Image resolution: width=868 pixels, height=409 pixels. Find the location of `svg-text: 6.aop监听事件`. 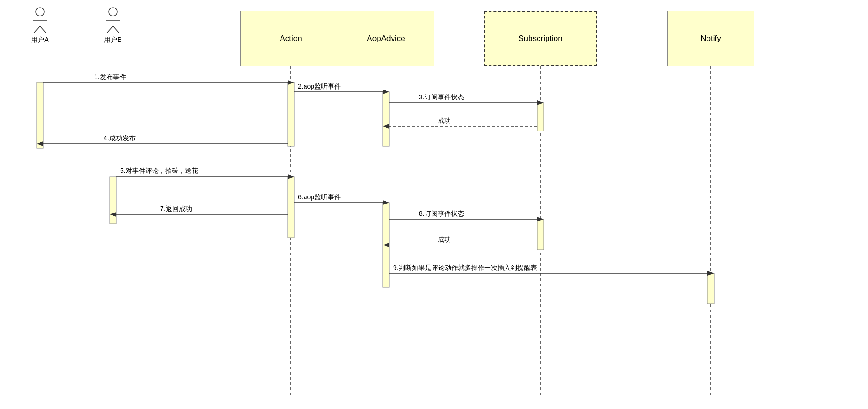

svg-text: 6.aop监听事件 is located at coordinates (319, 197).